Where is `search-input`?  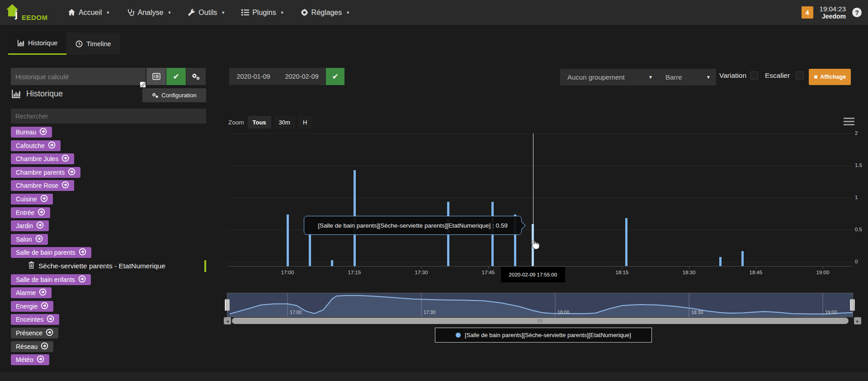
search-input is located at coordinates (108, 116).